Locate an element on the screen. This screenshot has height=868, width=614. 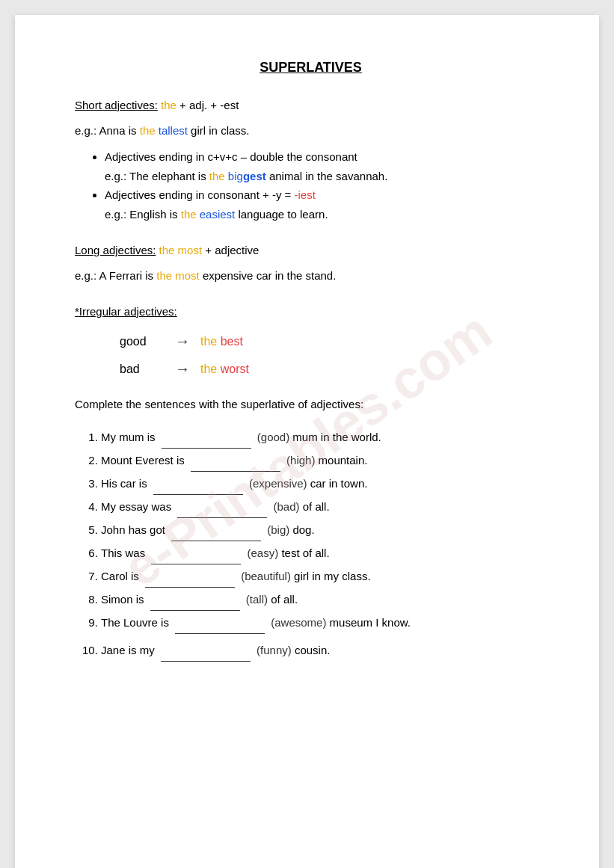
bullet-iest: Adjectives ending in consonant + -y = -i… is located at coordinates (326, 205).